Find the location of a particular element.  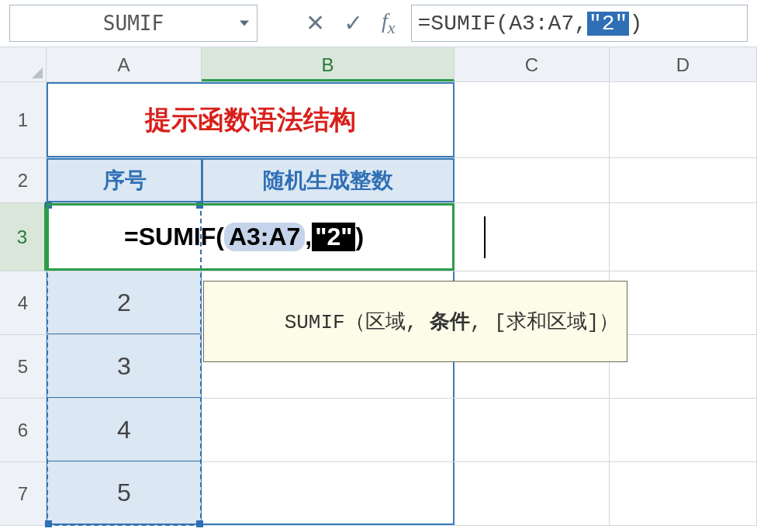

formula-suffix: ) is located at coordinates (636, 23).